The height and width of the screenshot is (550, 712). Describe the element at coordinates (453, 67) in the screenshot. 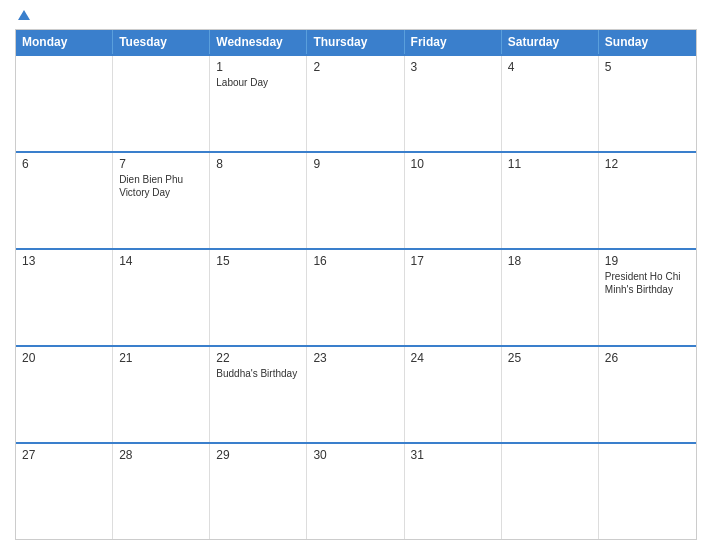

I see `day-number: 3` at that location.